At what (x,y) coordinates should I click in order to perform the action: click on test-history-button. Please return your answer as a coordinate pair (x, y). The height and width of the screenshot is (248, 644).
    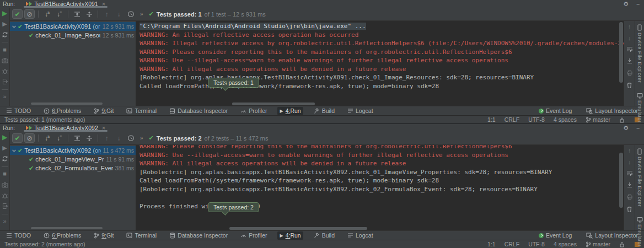
    Looking at the image, I should click on (131, 138).